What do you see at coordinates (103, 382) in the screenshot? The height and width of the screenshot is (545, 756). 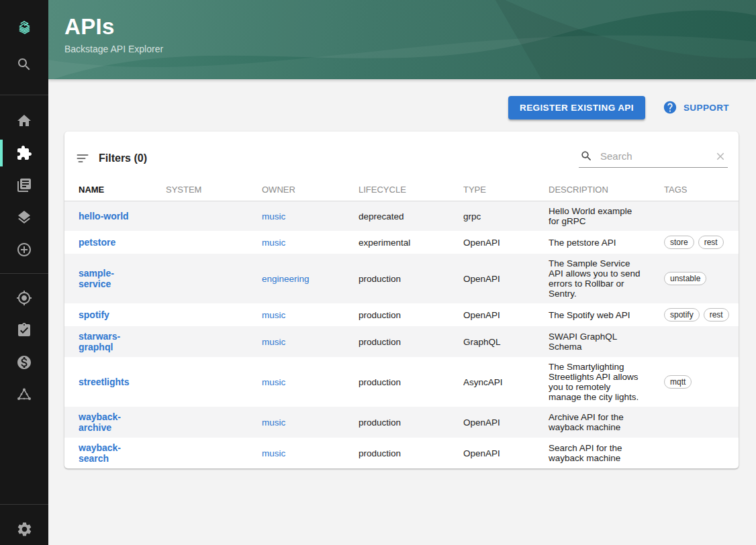 I see `api-name-link: streetlights` at bounding box center [103, 382].